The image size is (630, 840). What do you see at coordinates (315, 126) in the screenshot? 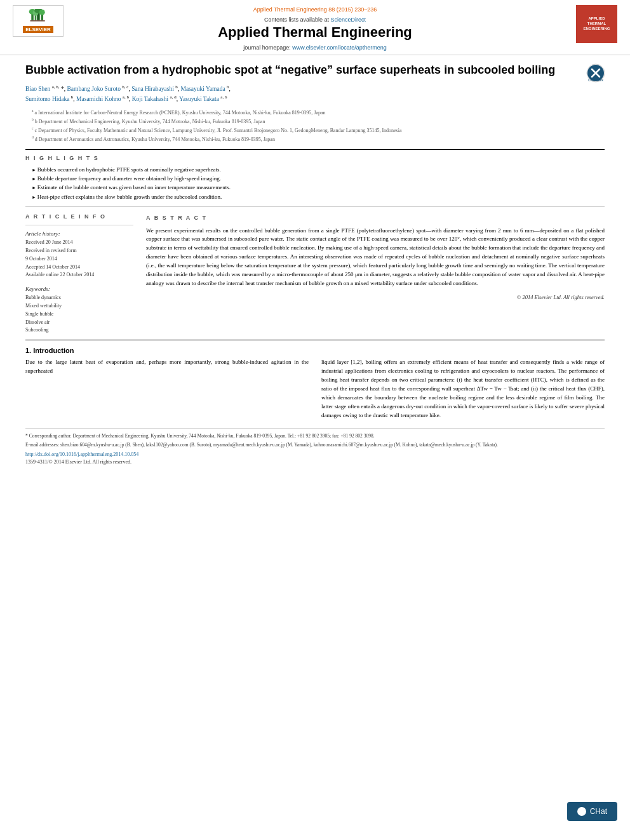
I see `affiliations: a a International Institute for Carbon-N…` at bounding box center [315, 126].